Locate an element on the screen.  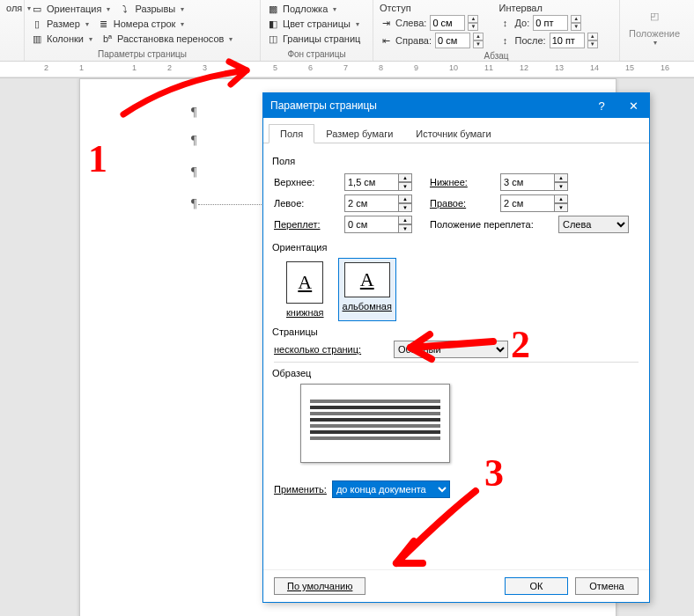
paragraph-group-label: Абзац is located at coordinates (497, 56).